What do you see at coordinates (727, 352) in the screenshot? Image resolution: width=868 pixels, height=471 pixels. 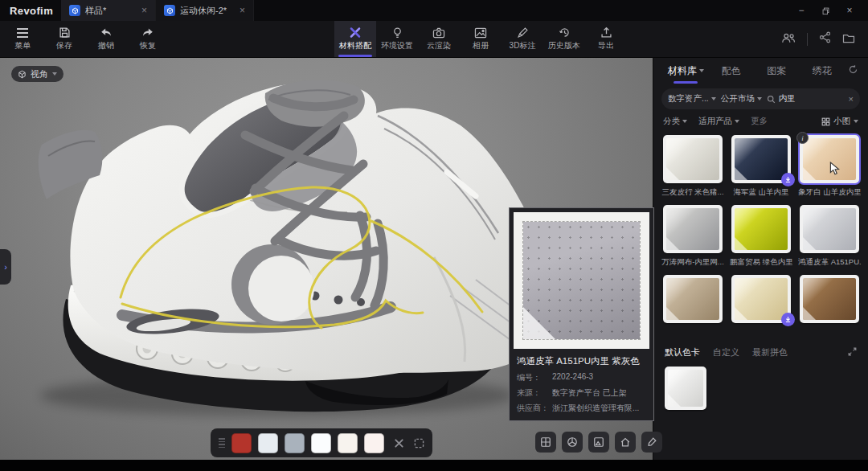 I see `tab-custom-palette: 自定义` at bounding box center [727, 352].